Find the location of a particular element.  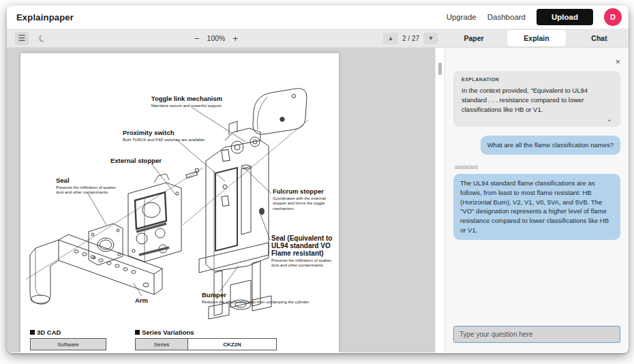

assistant-label: assistant is located at coordinates (537, 167).